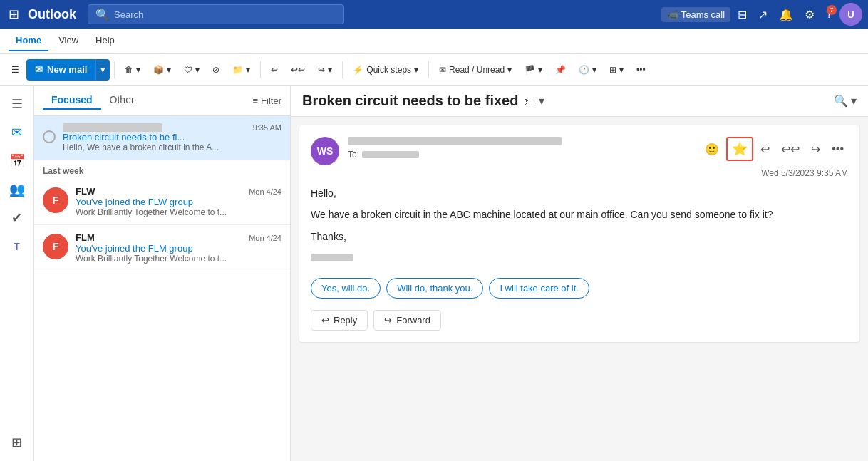 The width and height of the screenshot is (868, 461). Describe the element at coordinates (162, 70) in the screenshot. I see `archive-button: 📦 ▾` at that location.